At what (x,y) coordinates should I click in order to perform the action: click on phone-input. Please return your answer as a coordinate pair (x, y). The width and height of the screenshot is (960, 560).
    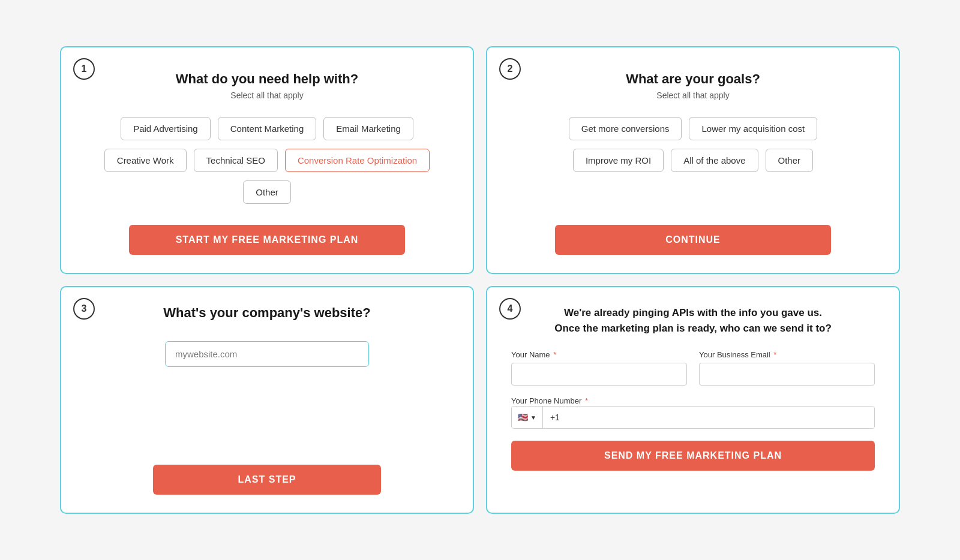
    Looking at the image, I should click on (709, 417).